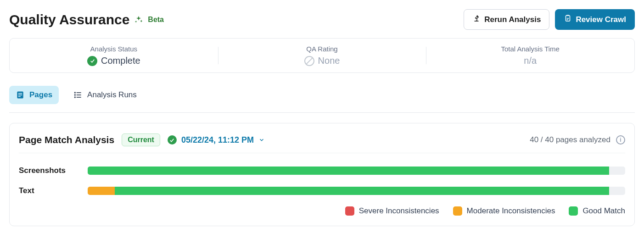 The image size is (644, 250). Describe the element at coordinates (20, 95) in the screenshot. I see `pages-icon` at that location.